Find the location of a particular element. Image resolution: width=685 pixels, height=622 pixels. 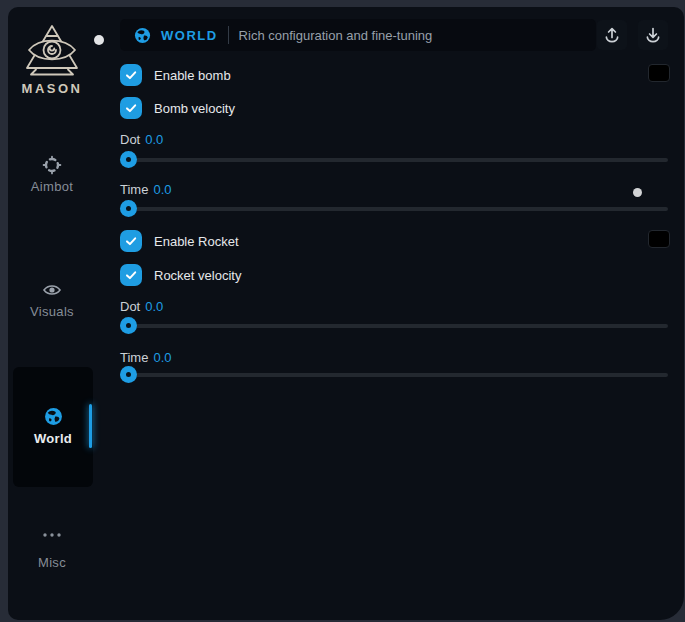

checkbox-enable-rocket: Enable Rocket is located at coordinates (180, 241).